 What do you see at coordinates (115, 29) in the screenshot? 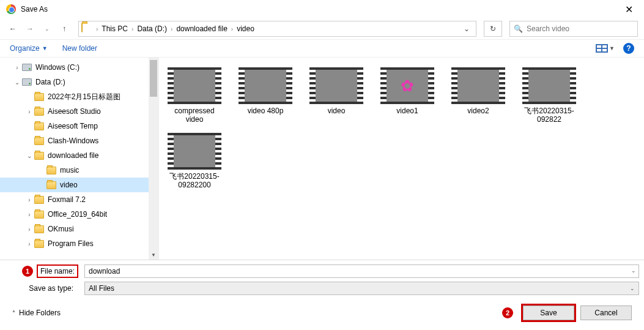
I see `breadcrumb-item: This PC` at bounding box center [115, 29].